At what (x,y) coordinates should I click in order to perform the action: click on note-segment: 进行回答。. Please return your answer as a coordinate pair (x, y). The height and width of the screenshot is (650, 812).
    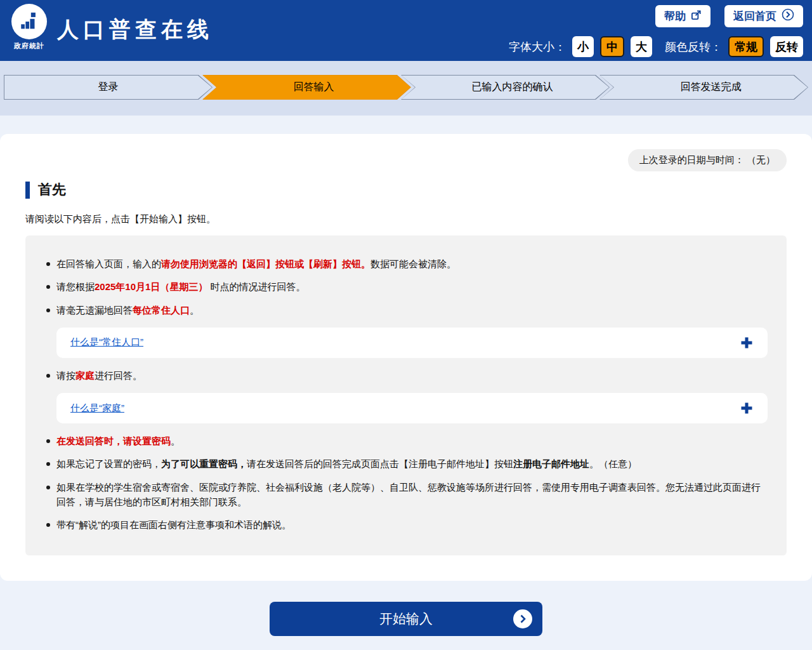
    Looking at the image, I should click on (118, 376).